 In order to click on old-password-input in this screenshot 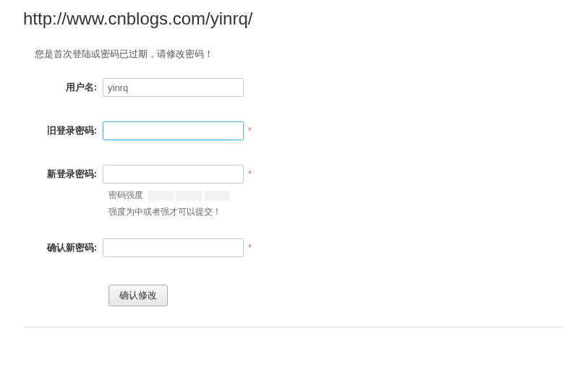, I will do `click(174, 131)`.